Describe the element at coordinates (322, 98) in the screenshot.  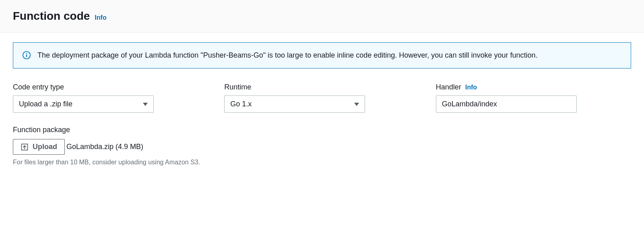
I see `form-row: Code entry type Upload a .zip file Runti…` at that location.